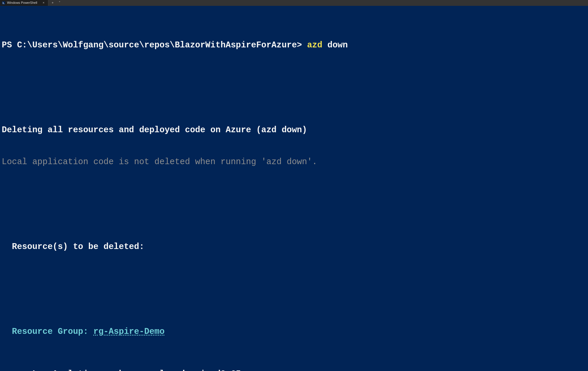 The image size is (588, 371). What do you see at coordinates (24, 3) in the screenshot?
I see `terminal-tab: Windows PowerShell ×` at bounding box center [24, 3].